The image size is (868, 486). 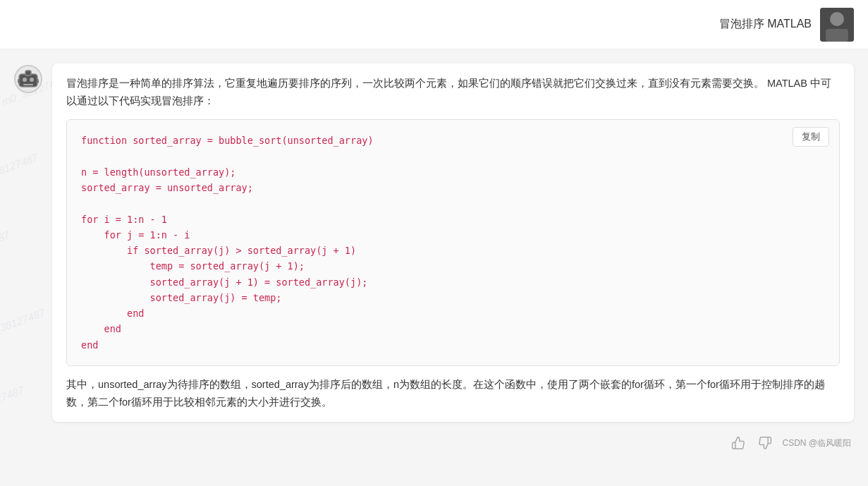 I want to click on copy-button: 复制, so click(x=811, y=137).